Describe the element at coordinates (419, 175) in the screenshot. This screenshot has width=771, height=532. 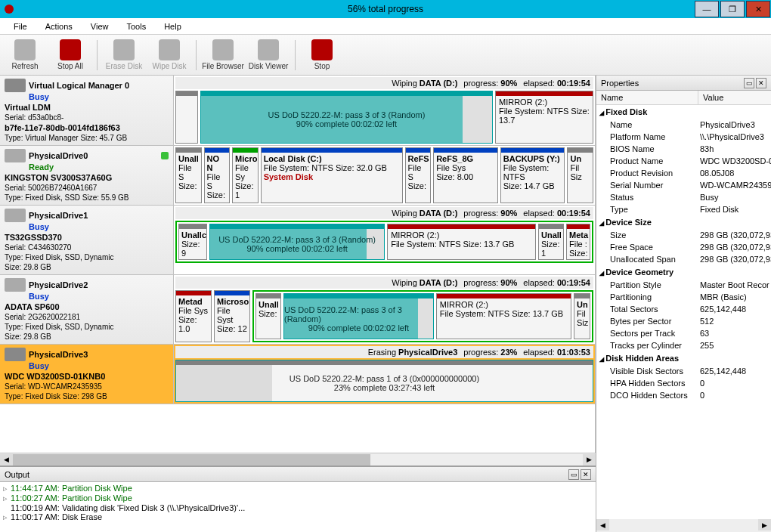
I see `partition-box: ReFSFile SSize:` at that location.